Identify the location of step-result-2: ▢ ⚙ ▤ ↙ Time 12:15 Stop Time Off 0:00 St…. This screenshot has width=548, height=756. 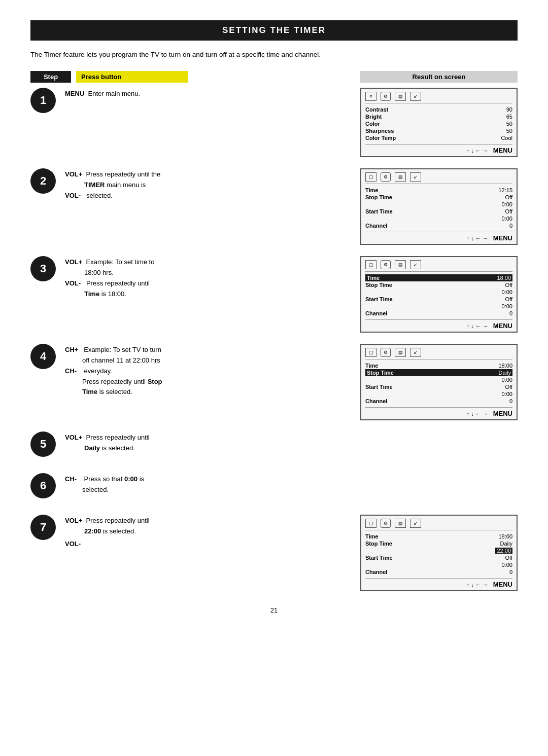
(439, 207).